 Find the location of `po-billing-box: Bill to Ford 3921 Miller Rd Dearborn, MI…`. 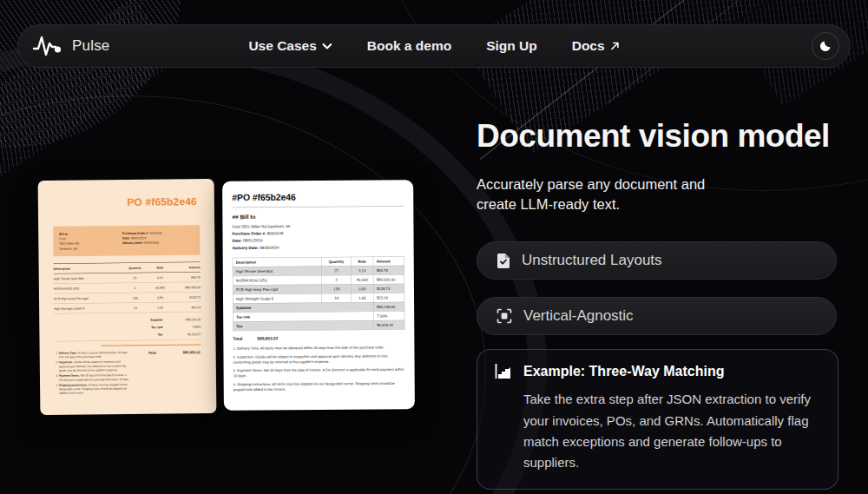

po-billing-box: Bill to Ford 3921 Miller Rd Dearborn, MI… is located at coordinates (127, 240).